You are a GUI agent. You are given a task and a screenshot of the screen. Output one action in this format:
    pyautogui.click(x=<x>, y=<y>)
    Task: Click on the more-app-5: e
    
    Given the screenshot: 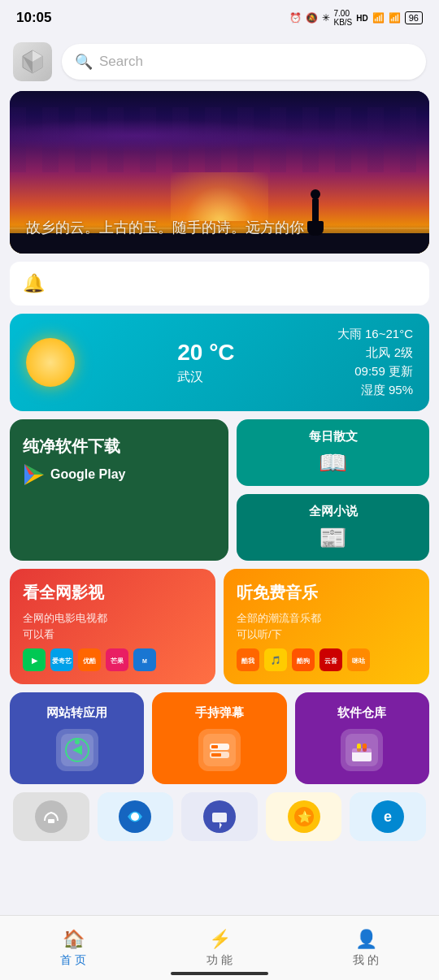 What is the action you would take?
    pyautogui.click(x=388, y=817)
    